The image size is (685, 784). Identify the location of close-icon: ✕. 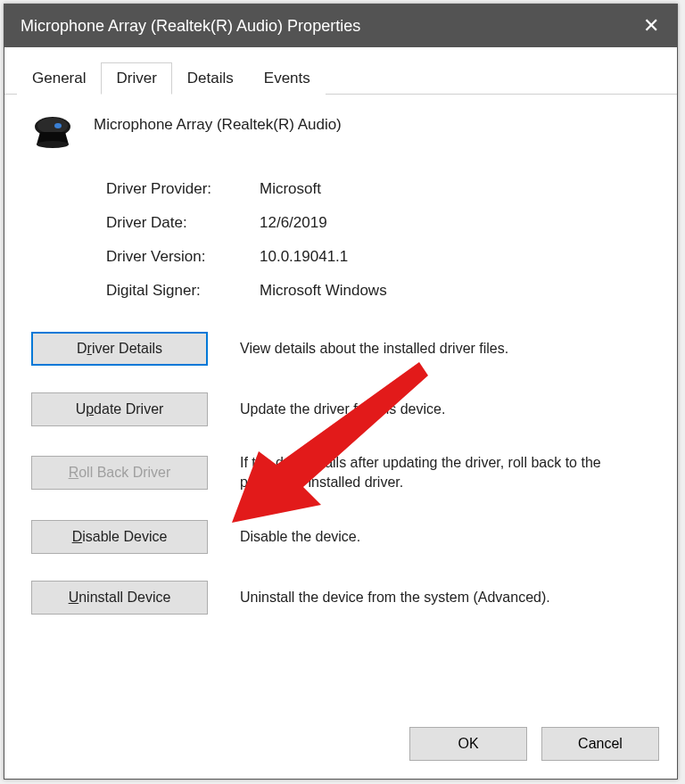
(651, 26).